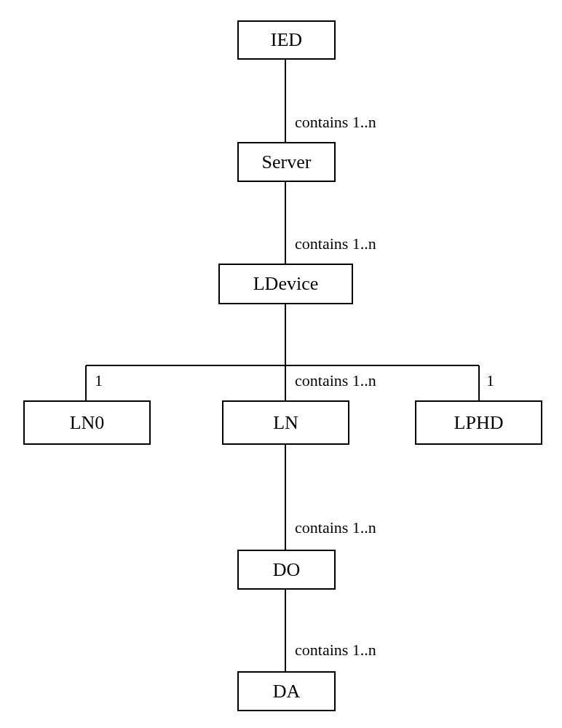 The image size is (562, 728). What do you see at coordinates (287, 569) in the screenshot?
I see `node-do: DO` at bounding box center [287, 569].